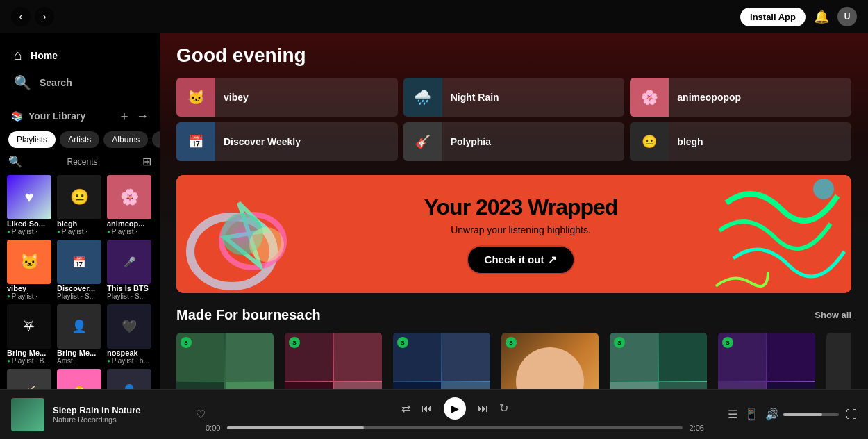 This screenshot has height=439, width=868. Describe the element at coordinates (514, 142) in the screenshot. I see `quick-link-polyphia: 🎸 Polyphia` at that location.